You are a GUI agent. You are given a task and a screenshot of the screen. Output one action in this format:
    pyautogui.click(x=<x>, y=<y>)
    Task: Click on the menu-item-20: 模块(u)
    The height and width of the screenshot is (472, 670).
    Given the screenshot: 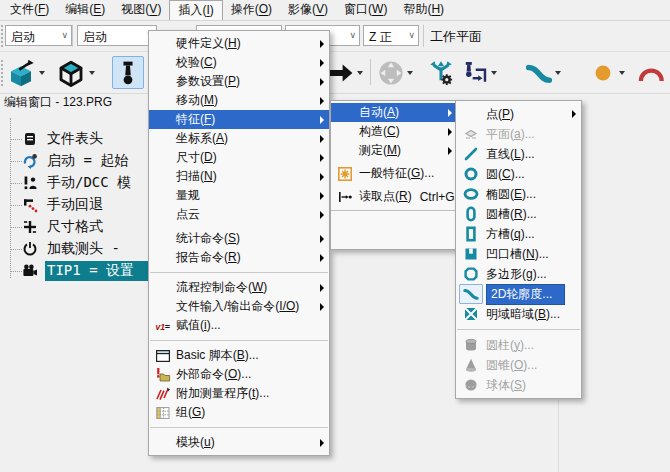 What is the action you would take?
    pyautogui.click(x=239, y=442)
    